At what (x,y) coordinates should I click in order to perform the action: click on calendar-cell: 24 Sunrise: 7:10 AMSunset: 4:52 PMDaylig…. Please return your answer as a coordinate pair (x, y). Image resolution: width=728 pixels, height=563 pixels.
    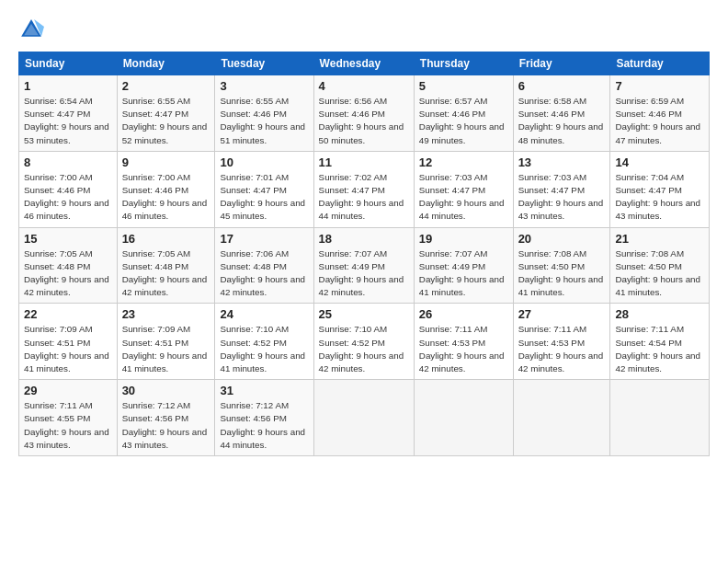
    Looking at the image, I should click on (265, 342).